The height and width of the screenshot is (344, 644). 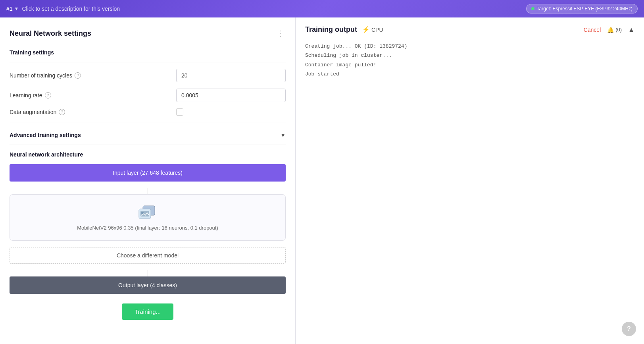 I want to click on log-line: Container image pulled!, so click(x=470, y=65).